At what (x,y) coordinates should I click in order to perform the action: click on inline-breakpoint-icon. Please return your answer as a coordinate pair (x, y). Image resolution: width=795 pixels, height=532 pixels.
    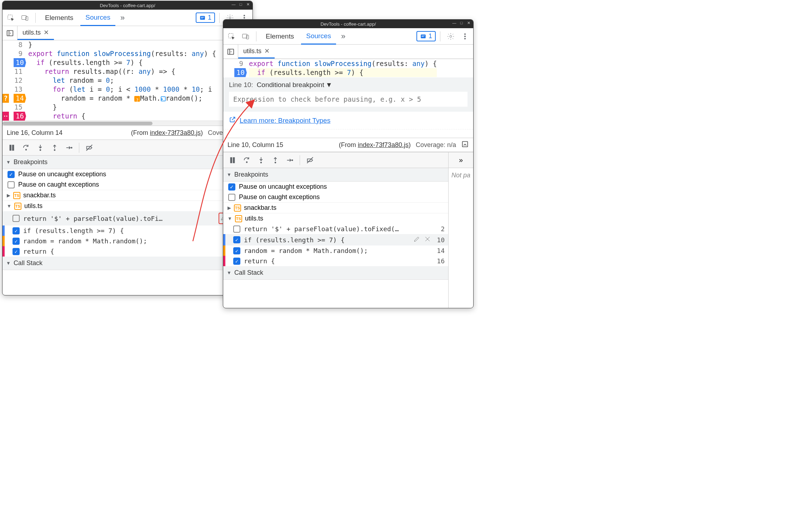
    Looking at the image, I should click on (163, 99).